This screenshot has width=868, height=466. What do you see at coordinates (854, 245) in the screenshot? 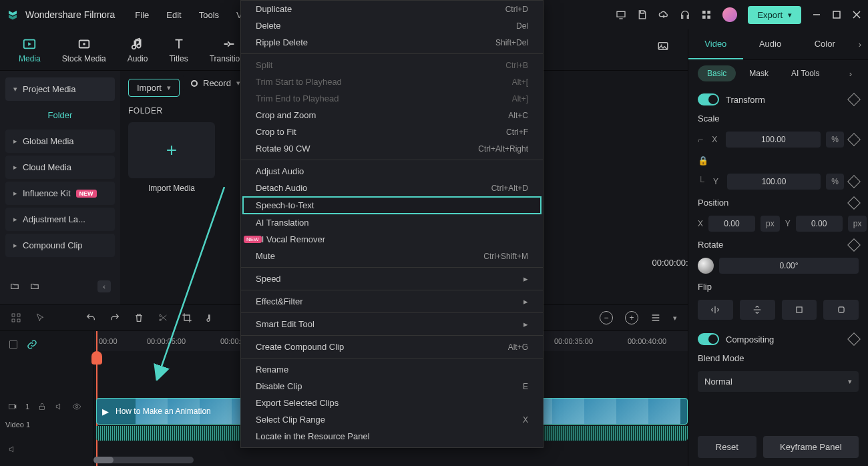
I see `rotate-kf` at bounding box center [854, 245].